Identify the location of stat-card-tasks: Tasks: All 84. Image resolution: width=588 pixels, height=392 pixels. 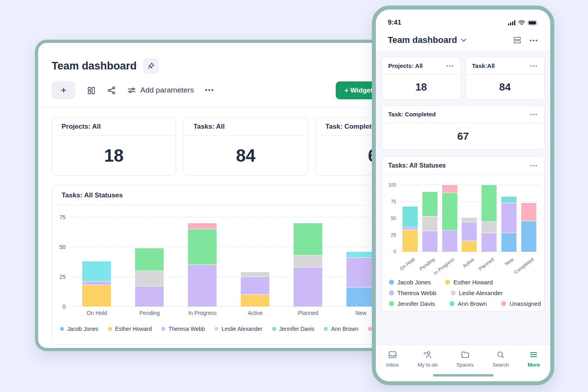
(246, 146).